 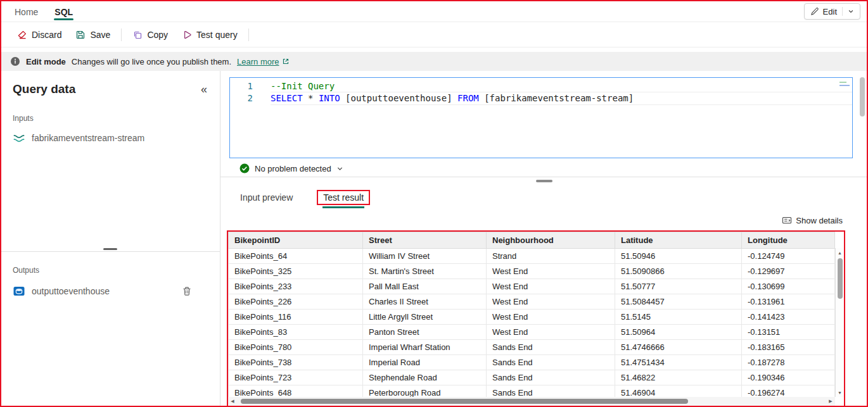 I want to click on delete-output-button, so click(x=187, y=291).